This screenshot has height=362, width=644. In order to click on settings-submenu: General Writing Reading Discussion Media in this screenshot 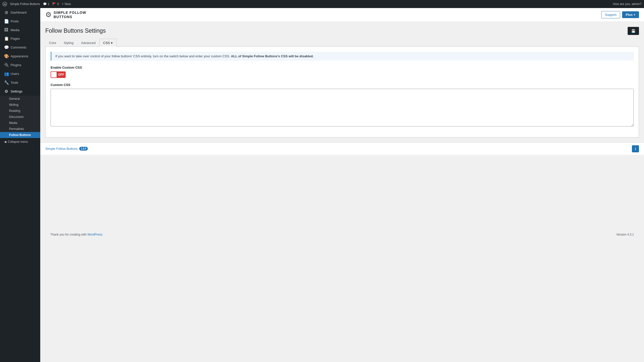, I will do `click(20, 117)`.